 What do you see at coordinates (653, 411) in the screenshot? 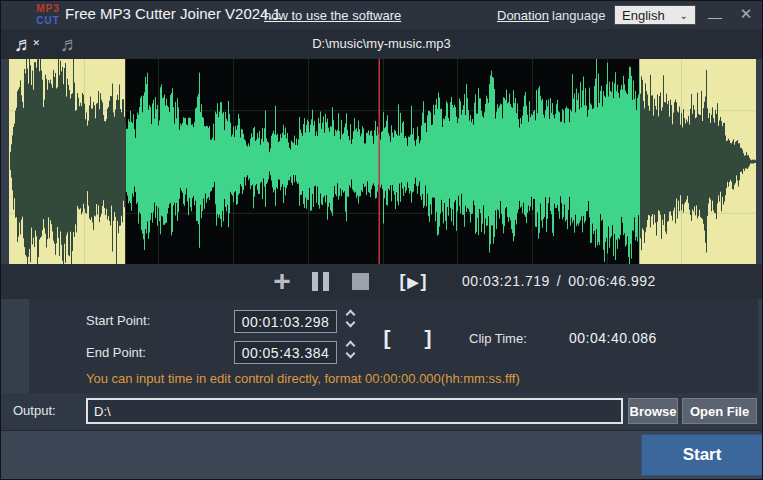
I see `browse-button: Browse` at bounding box center [653, 411].